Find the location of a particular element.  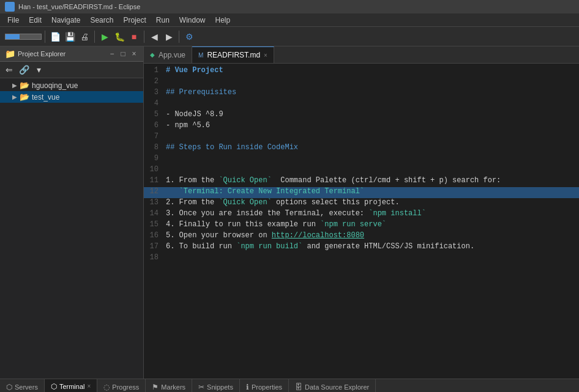

line-content: 1. From the `Quick Open` Command Palette… is located at coordinates (333, 180).